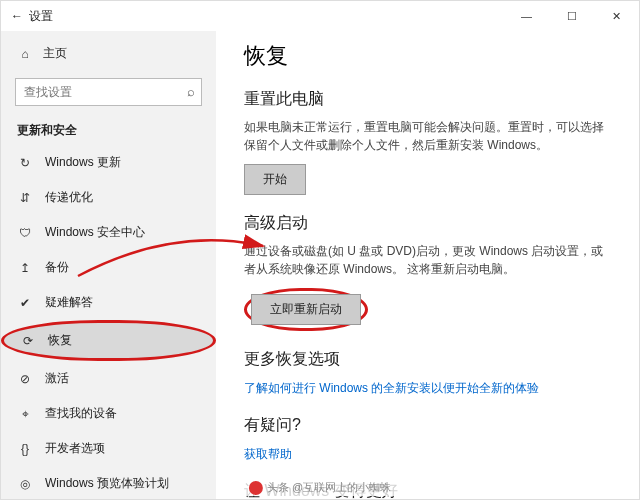  What do you see at coordinates (306, 310) in the screenshot?
I see `restart-now-button: 立即重新启动` at bounding box center [306, 310].